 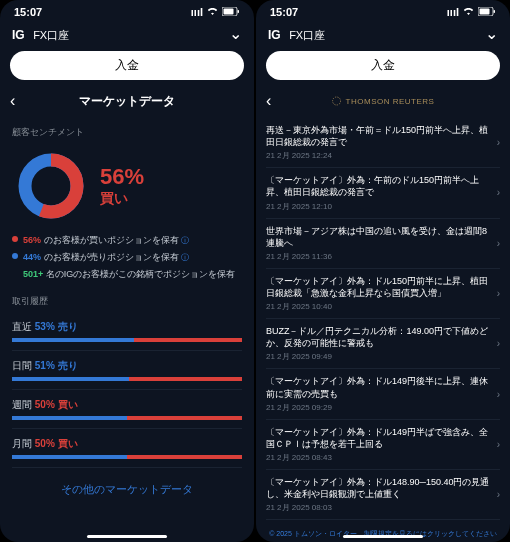 I want to click on legend-count: 501+ 名のIGのお客様がこの銘柄でポジションを保有, so click(x=127, y=274).